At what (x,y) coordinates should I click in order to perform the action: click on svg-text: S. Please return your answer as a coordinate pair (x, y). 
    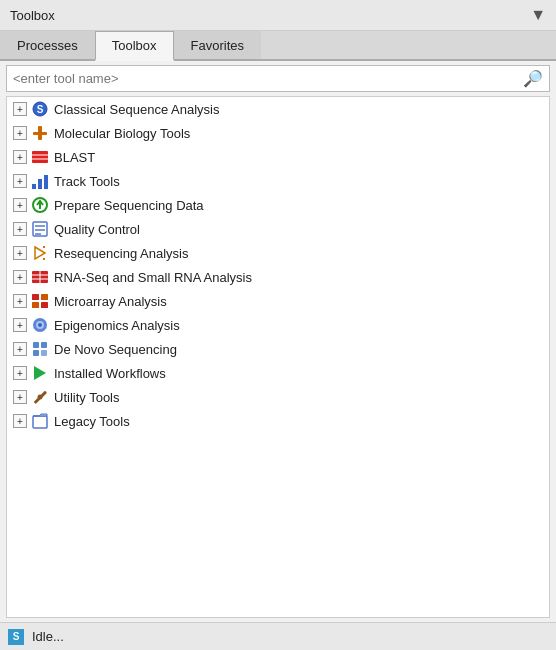
    Looking at the image, I should click on (40, 110).